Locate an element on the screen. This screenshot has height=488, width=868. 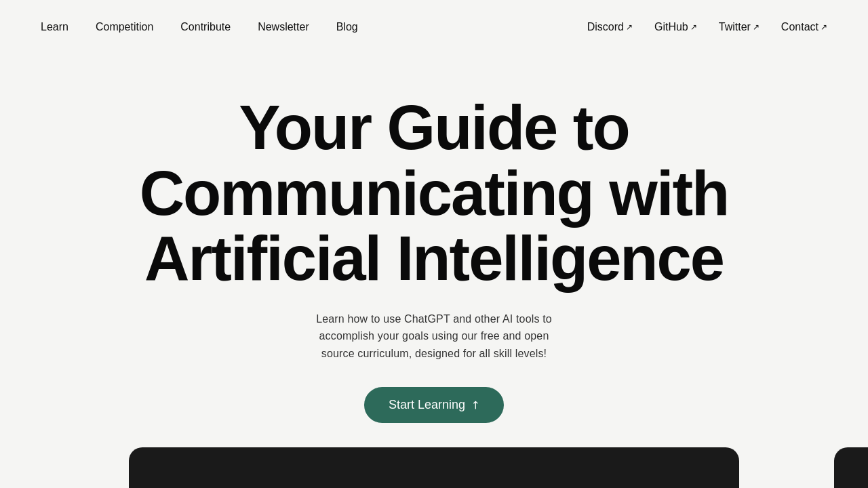
bottom-dark-section-right is located at coordinates (851, 468).